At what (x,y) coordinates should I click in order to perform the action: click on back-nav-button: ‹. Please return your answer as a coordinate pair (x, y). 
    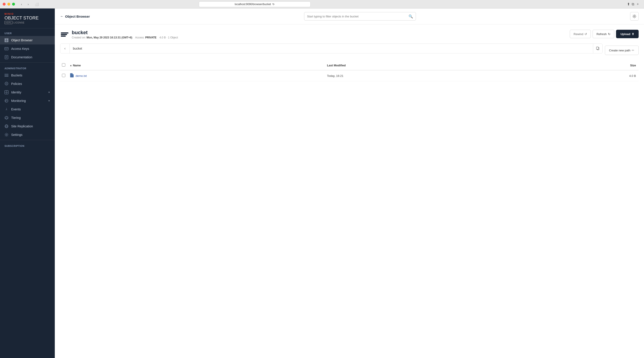
    Looking at the image, I should click on (22, 4).